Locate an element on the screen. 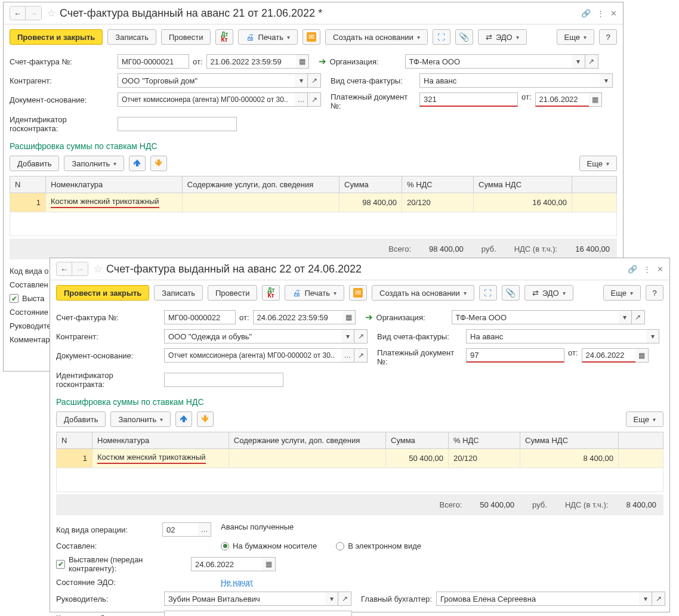  help-button: ? is located at coordinates (608, 37).